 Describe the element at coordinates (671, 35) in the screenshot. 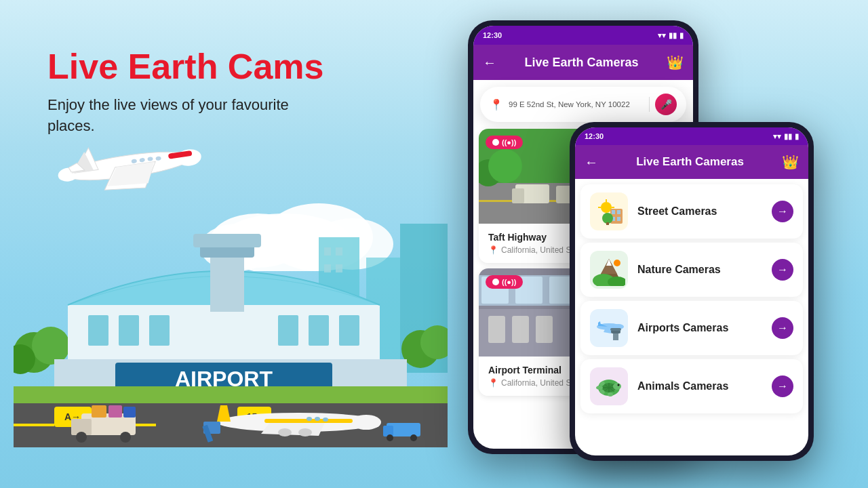

I see `status-icons-back: ▾▾ ▮▮ ▮` at that location.